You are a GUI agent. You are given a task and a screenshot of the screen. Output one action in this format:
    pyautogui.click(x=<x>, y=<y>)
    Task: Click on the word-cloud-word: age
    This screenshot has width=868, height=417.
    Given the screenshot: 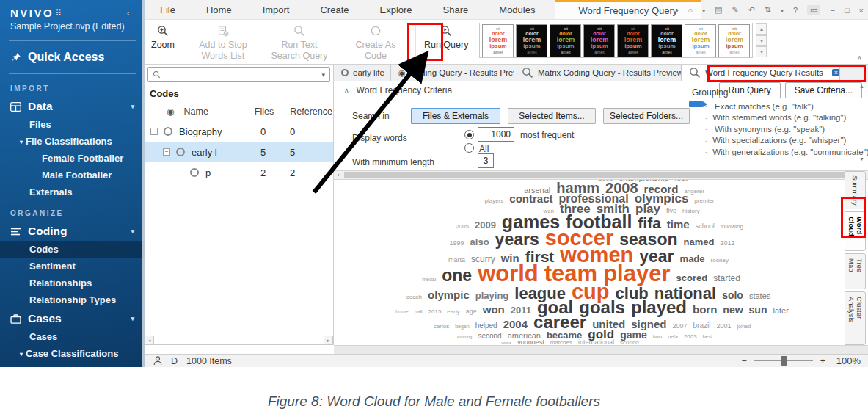 What is the action you would take?
    pyautogui.click(x=471, y=311)
    